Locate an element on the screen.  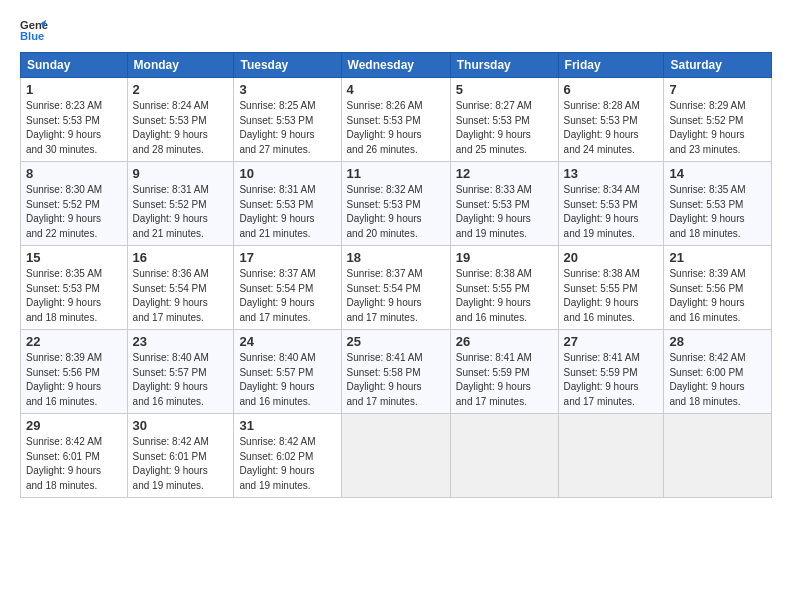
day-number: 31 is located at coordinates (287, 426).